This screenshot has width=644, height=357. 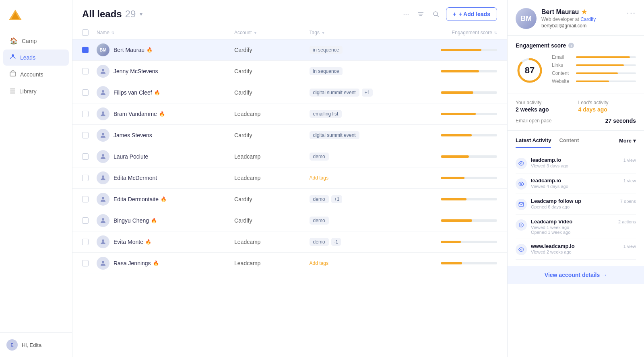 I want to click on more-options-button: ···, so click(x=406, y=14).